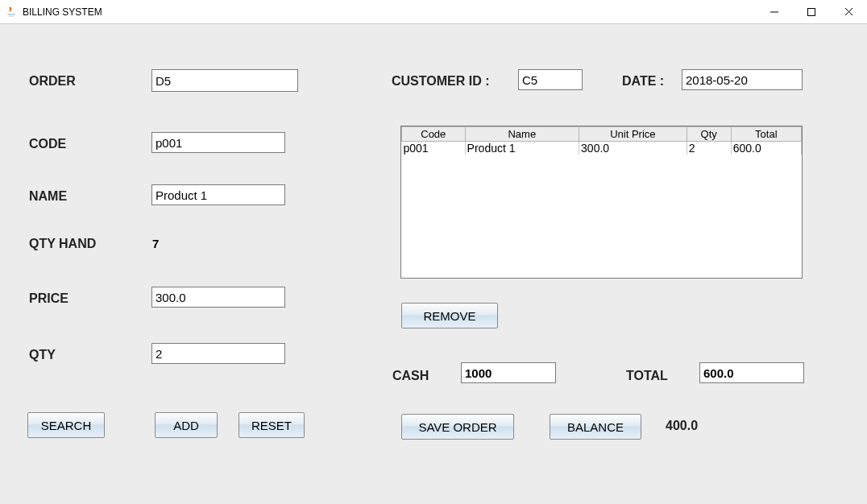 This screenshot has width=867, height=504. Describe the element at coordinates (595, 427) in the screenshot. I see `balance-button: BALANCE` at that location.